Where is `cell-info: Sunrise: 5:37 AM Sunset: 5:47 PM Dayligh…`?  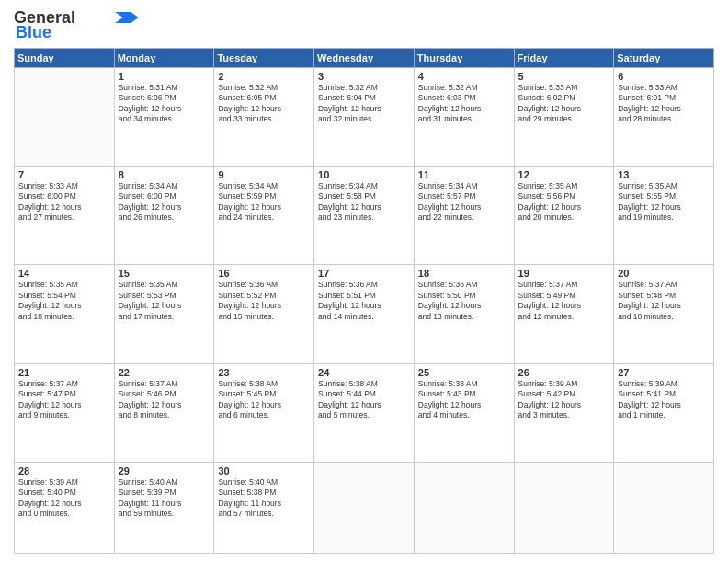
cell-info: Sunrise: 5:37 AM Sunset: 5:47 PM Dayligh… is located at coordinates (64, 400).